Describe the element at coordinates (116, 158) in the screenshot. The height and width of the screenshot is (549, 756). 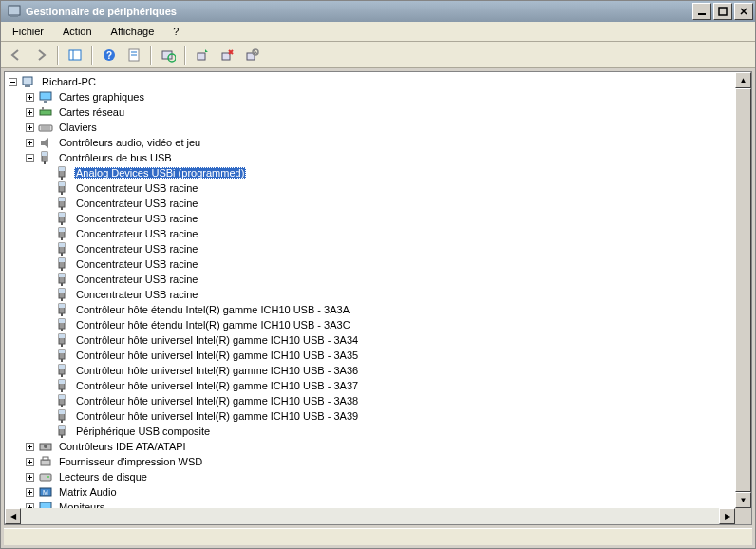
I see `tree-node-label: Contrôleurs de bus USB` at that location.